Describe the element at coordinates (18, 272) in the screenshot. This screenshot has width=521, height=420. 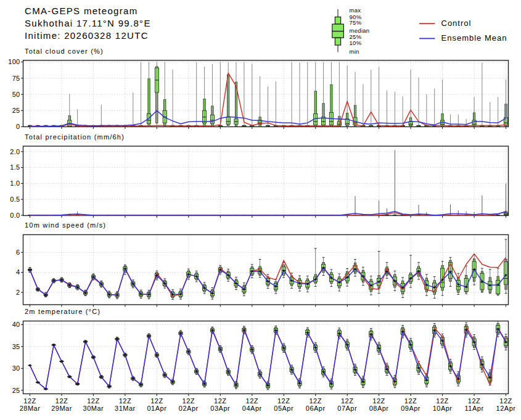
I see `svg-text: 4` at that location.